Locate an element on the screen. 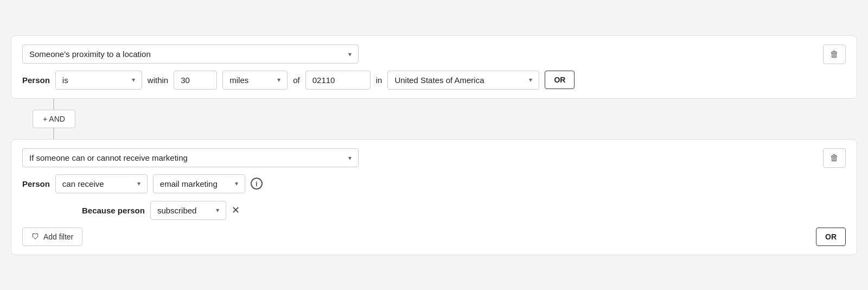 The height and width of the screenshot is (290, 868). trash-icon: 🗑 is located at coordinates (834, 54).